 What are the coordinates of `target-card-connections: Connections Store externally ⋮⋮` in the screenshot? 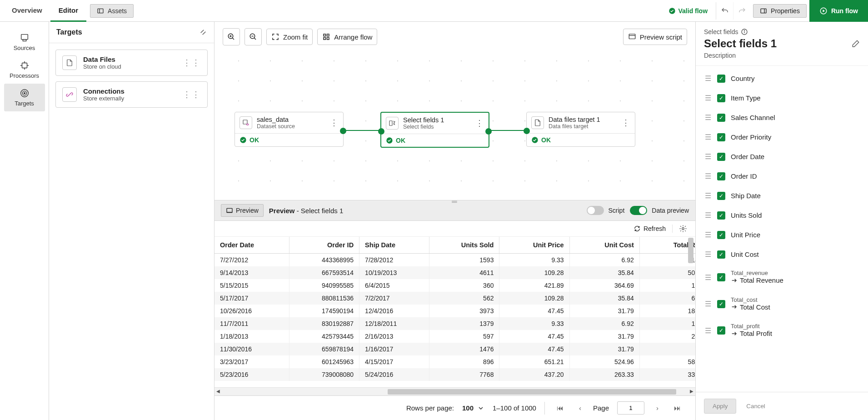 It's located at (132, 95).